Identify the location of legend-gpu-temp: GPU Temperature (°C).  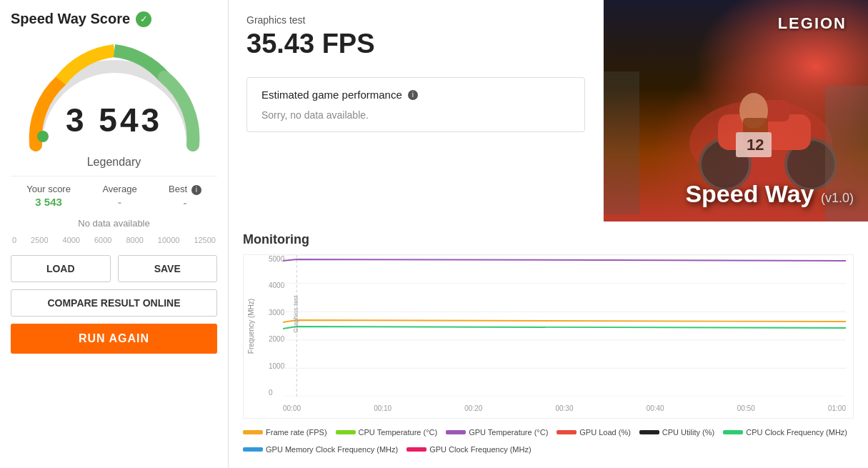
(497, 432).